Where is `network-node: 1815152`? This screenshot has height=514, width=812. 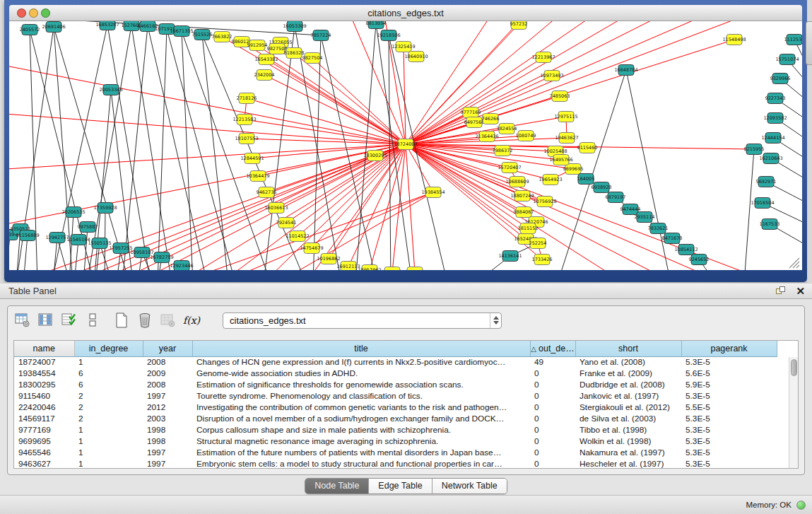
network-node: 1815152 is located at coordinates (529, 229).